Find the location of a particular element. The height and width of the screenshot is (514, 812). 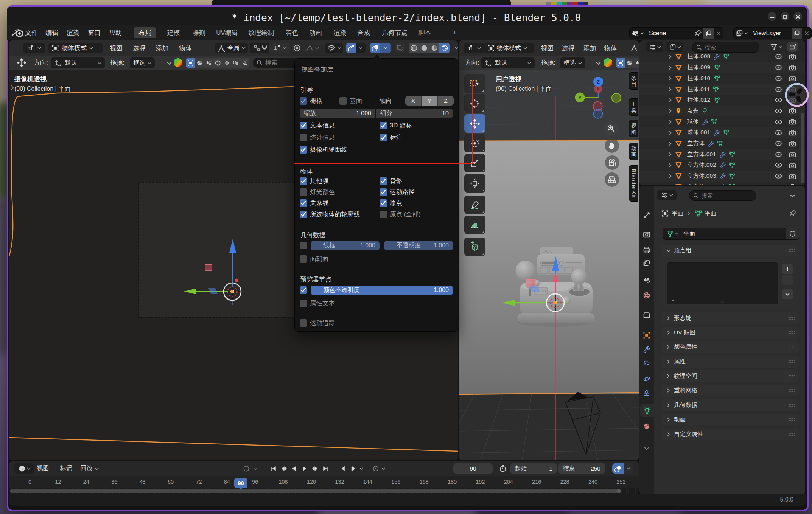

mesh-name-field: 平面 is located at coordinates (731, 234).